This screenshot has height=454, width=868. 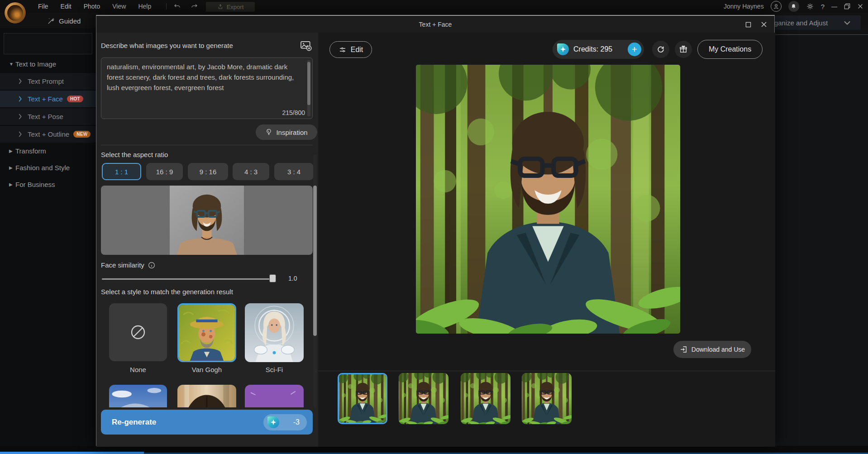 What do you see at coordinates (64, 21) in the screenshot?
I see `guided-button: Guided` at bounding box center [64, 21].